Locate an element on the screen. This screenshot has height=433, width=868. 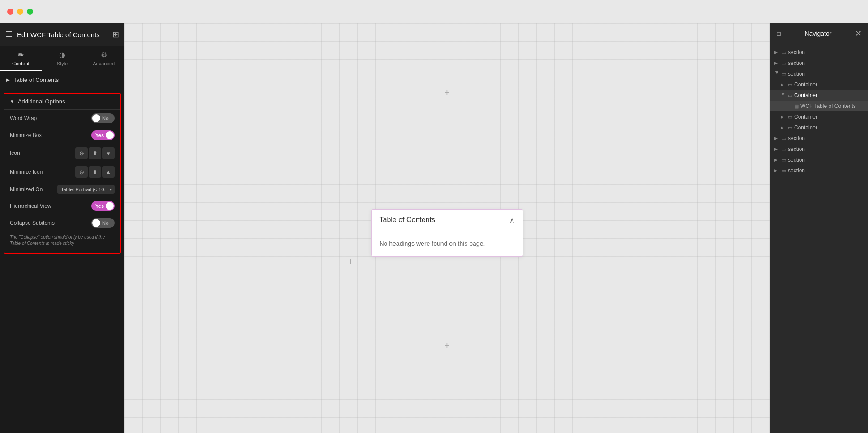
nav-tree: ▶ ▭ section ▶ ▭ section ▶ ▭ section ▶ ▭ … is located at coordinates (819, 239).